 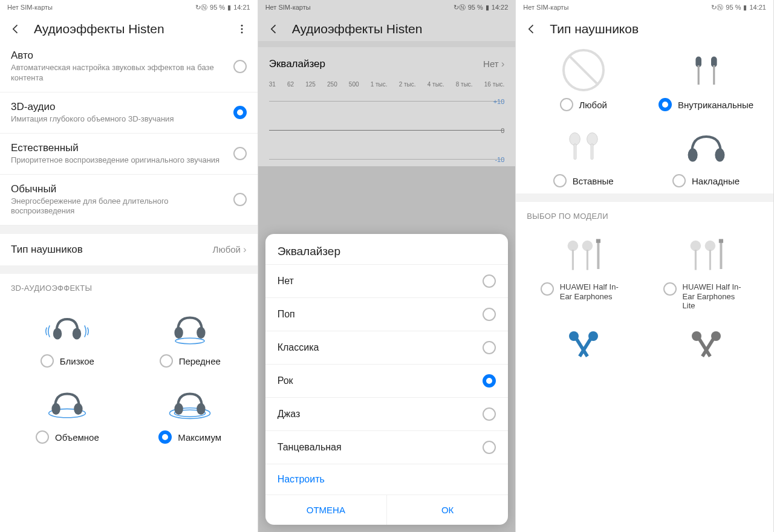 What do you see at coordinates (645, 28) in the screenshot?
I see `header: Тип наушников` at bounding box center [645, 28].